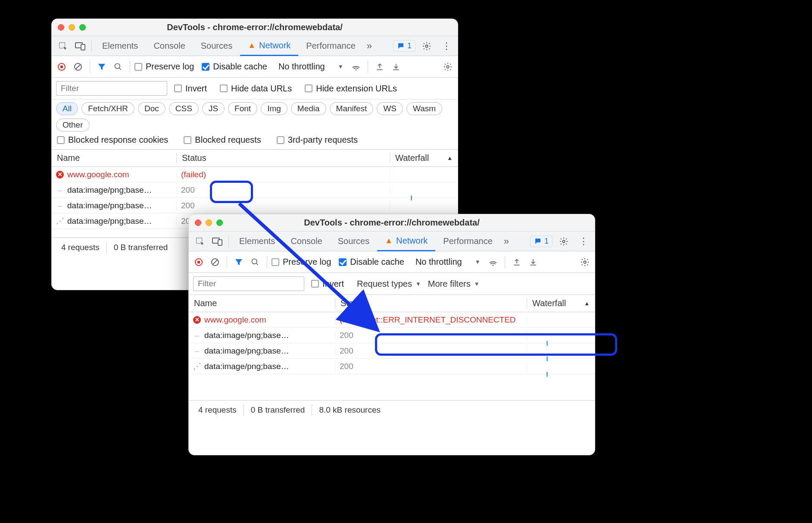 This screenshot has width=812, height=523. Describe the element at coordinates (274, 109) in the screenshot. I see `type-pill-img: Img` at that location.